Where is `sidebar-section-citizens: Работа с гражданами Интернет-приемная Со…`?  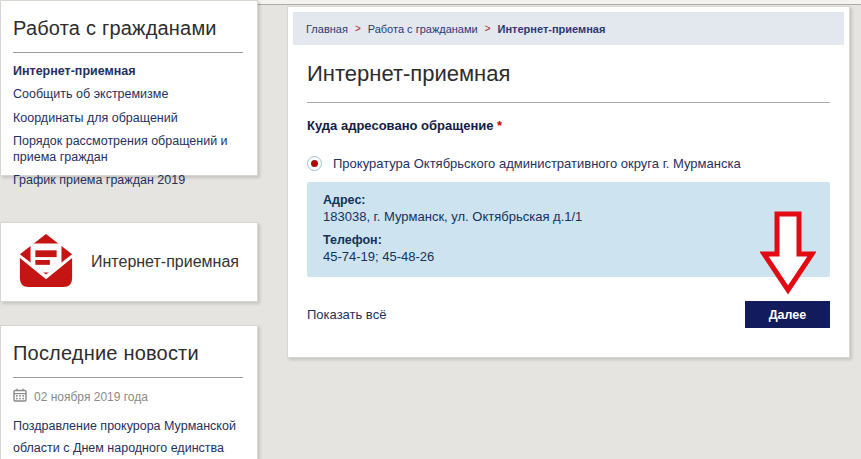
sidebar-section-citizens: Работа с гражданами Интернет-приемная Со… is located at coordinates (129, 88).